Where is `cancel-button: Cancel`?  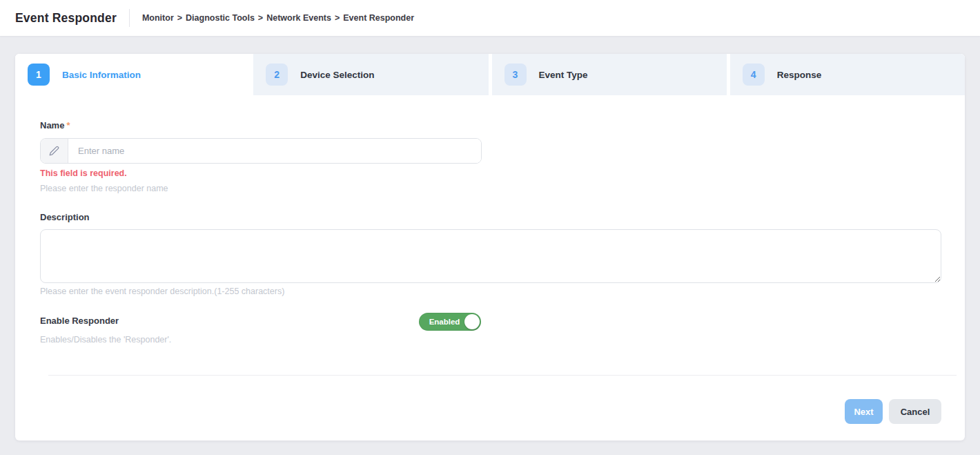 cancel-button: Cancel is located at coordinates (915, 412).